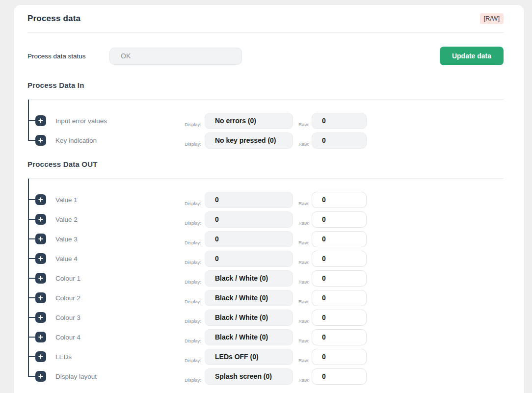  Describe the element at coordinates (115, 318) in the screenshot. I see `row-label: Colour 3` at that location.